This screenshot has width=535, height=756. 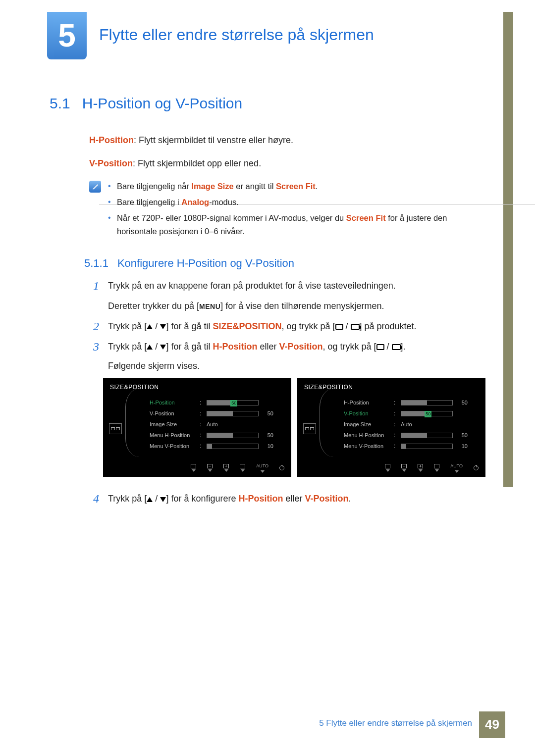 What do you see at coordinates (297, 327) in the screenshot?
I see `step-text: Trykk på [ / ] for å gå til SIZE&POSITIO…` at bounding box center [297, 327].